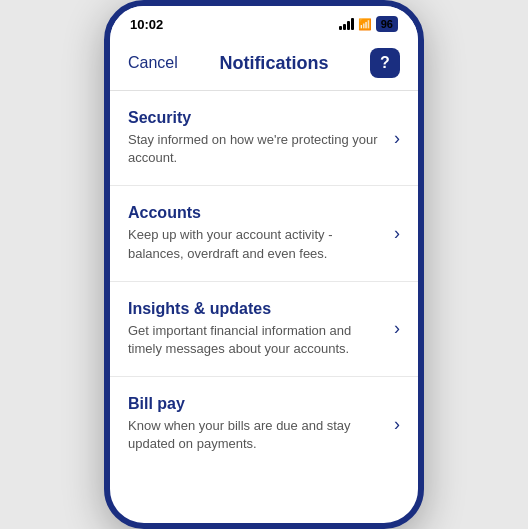 Image resolution: width=528 pixels, height=529 pixels. Describe the element at coordinates (397, 138) in the screenshot. I see `chevron-icon-security: ›` at that location.